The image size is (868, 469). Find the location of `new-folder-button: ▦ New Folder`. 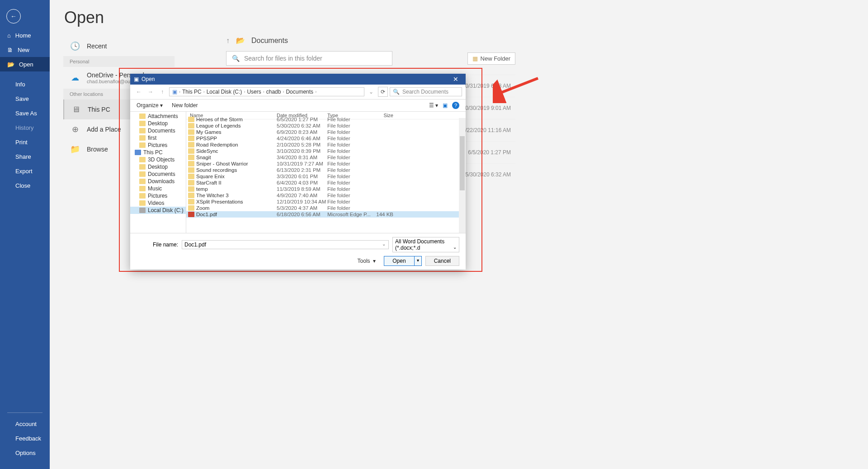

new-folder-button: ▦ New Folder is located at coordinates (491, 59).